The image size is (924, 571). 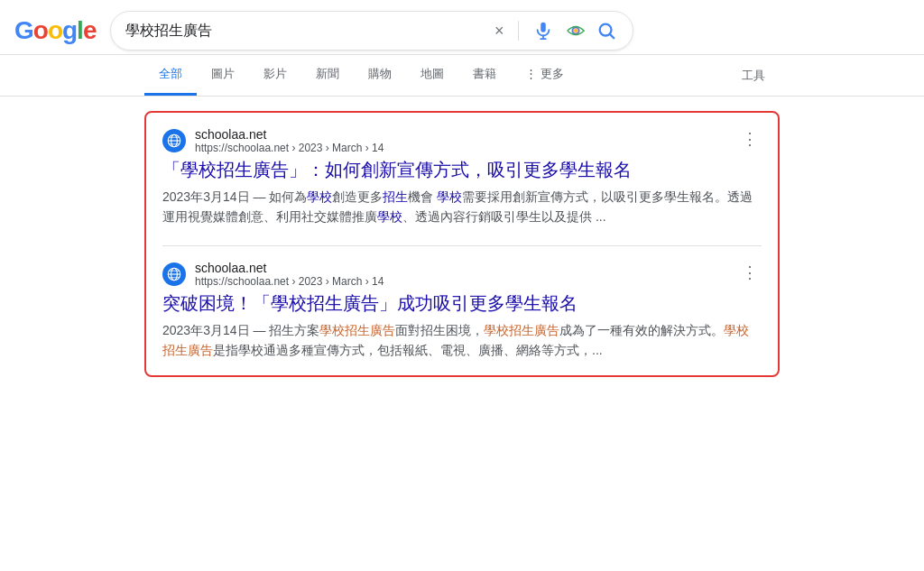 I want to click on result-snippet-1: 2023年3月14日 — 如何為學校創造更多招生機會 學校需要採用創新宣傳方式，…, so click(x=462, y=207).